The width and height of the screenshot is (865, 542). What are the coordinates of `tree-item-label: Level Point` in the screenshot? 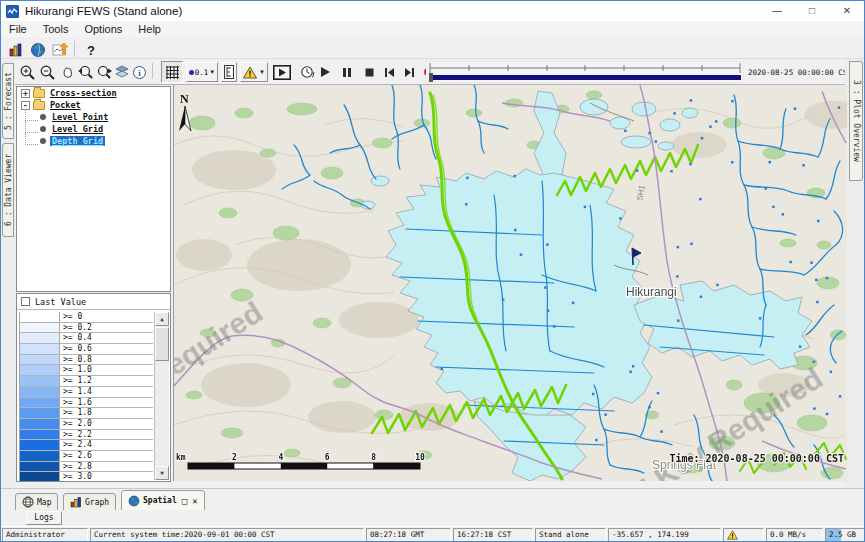 It's located at (80, 117).